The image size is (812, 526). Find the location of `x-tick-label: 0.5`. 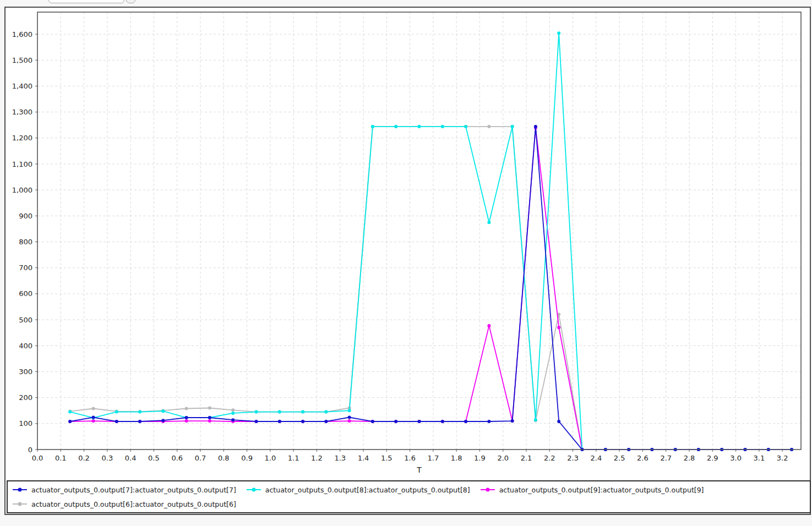

x-tick-label: 0.5 is located at coordinates (154, 458).